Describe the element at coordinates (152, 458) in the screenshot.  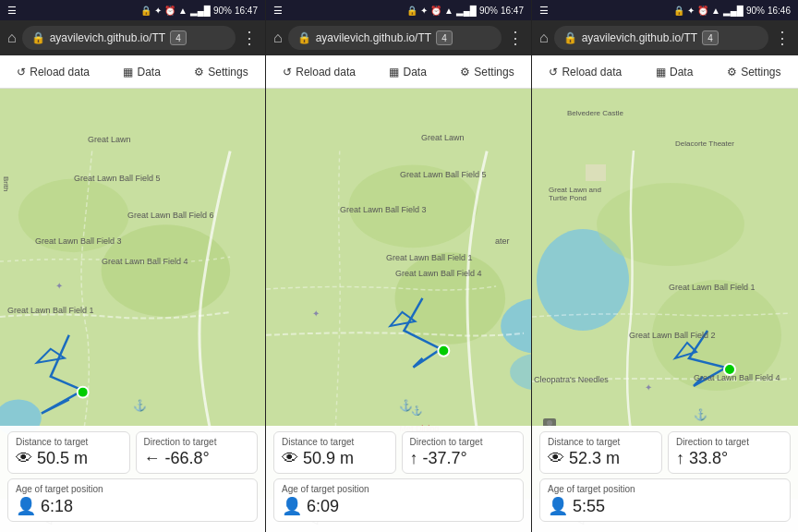
I see `arrow-icon-1: ←` at that location.